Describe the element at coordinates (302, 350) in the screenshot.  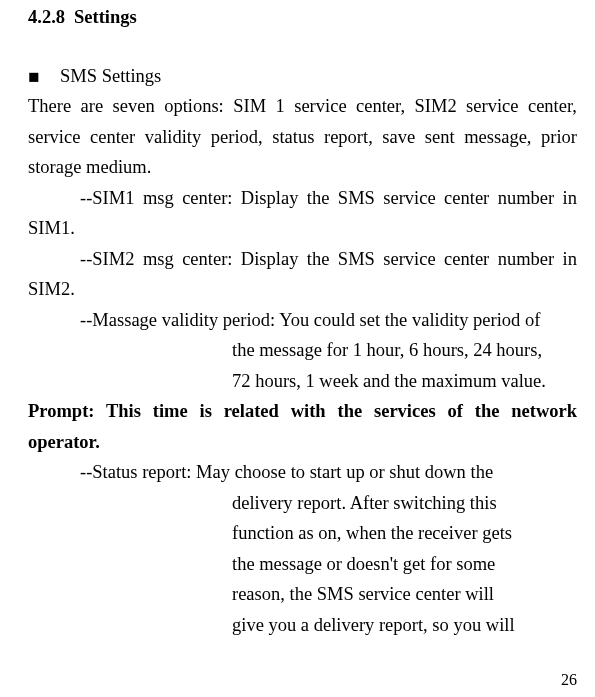
I see `item-validity-cont1: the message for 1 hour, 6 hours, 24 hour…` at that location.